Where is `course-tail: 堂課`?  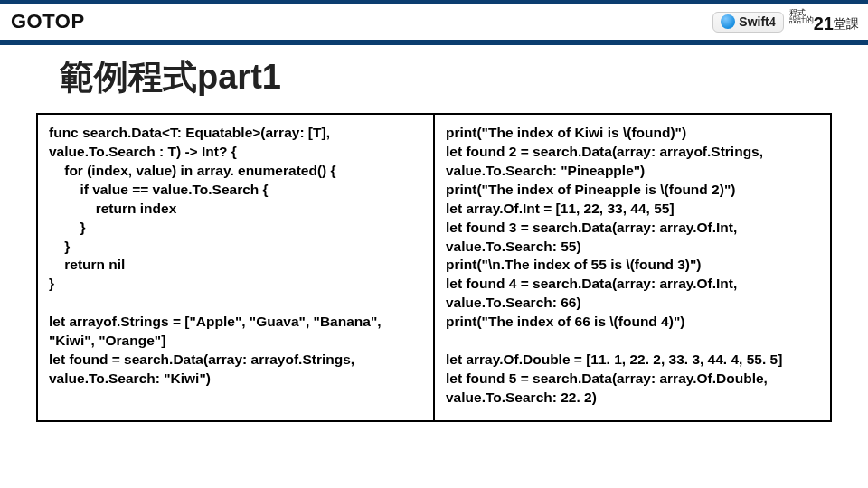 course-tail: 堂課 is located at coordinates (846, 23).